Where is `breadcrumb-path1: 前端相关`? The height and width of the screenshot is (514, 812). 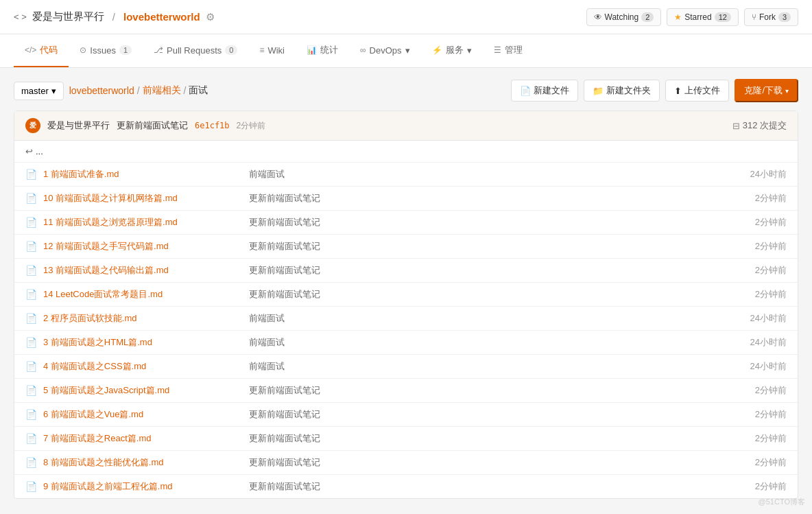
breadcrumb-path1: 前端相关 is located at coordinates (162, 91).